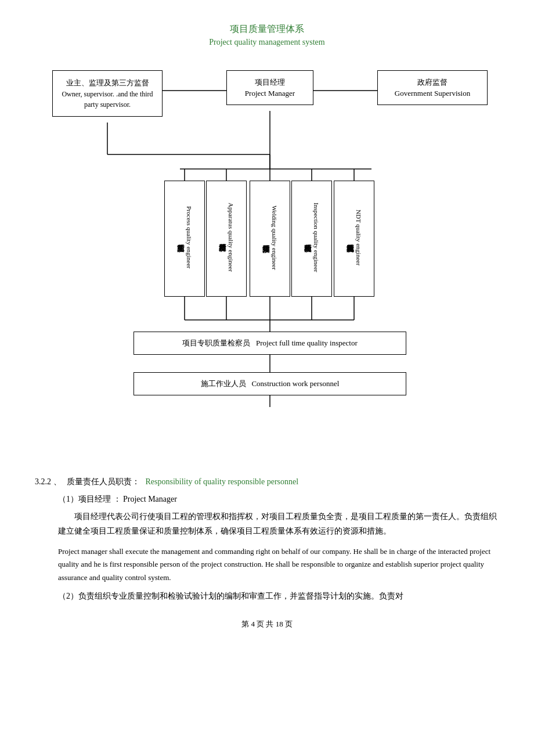  What do you see at coordinates (189, 237) in the screenshot?
I see `eng1-en: Process quality engineer` at bounding box center [189, 237].